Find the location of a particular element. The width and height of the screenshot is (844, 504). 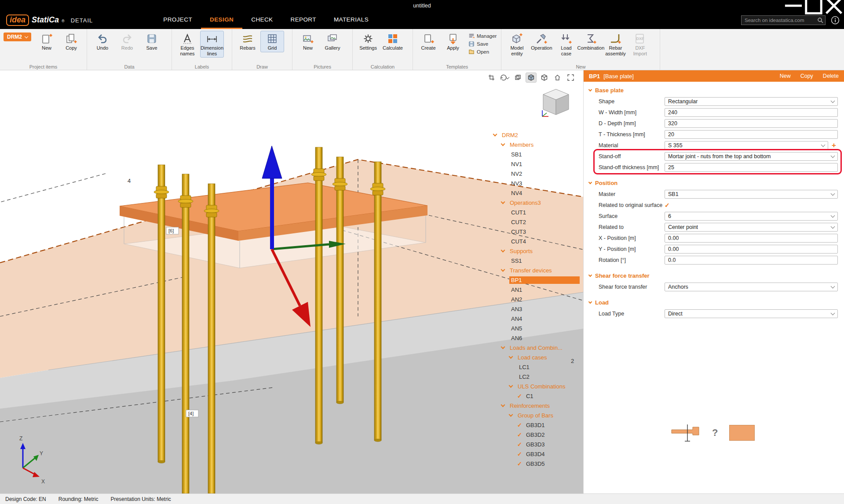

ribbon-button: Copy is located at coordinates (71, 41).